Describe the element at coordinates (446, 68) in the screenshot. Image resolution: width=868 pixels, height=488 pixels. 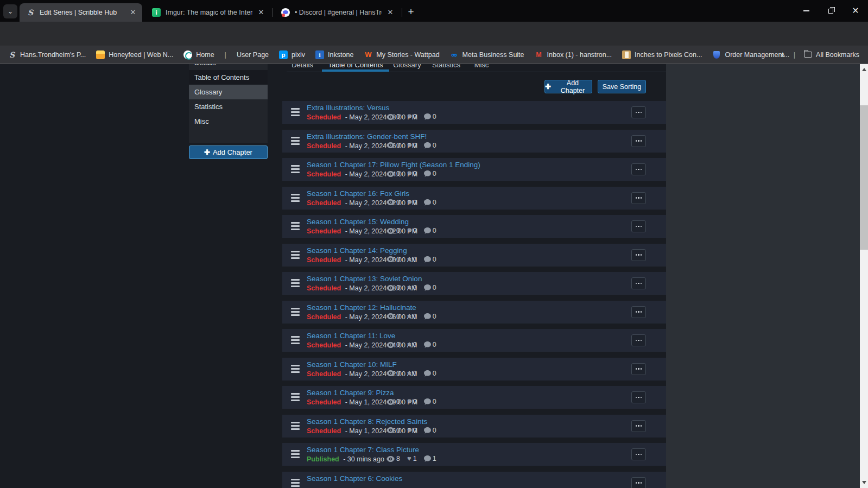
I see `tab-statistics: Statistics` at that location.